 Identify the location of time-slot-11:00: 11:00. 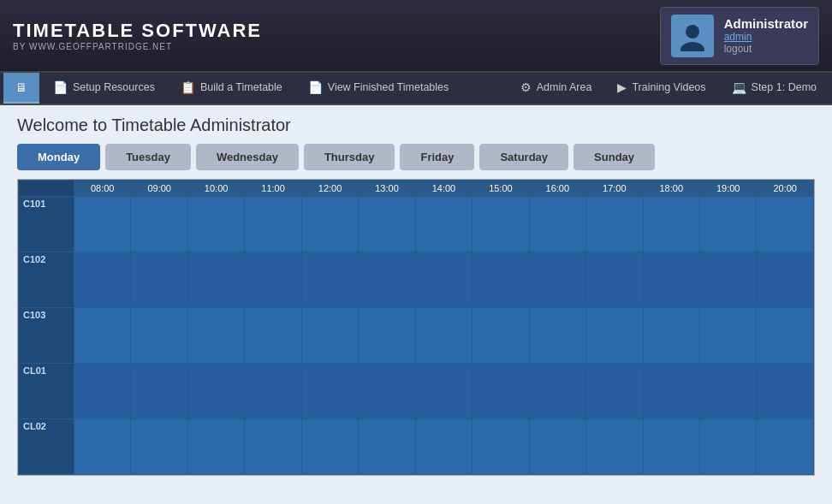
(273, 188).